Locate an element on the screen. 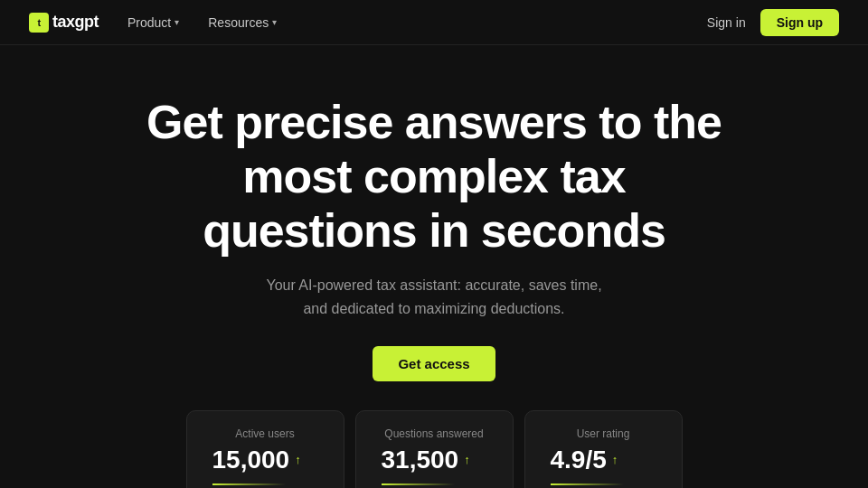 The width and height of the screenshot is (868, 488). stat-arrow-1: ↑ is located at coordinates (467, 459).